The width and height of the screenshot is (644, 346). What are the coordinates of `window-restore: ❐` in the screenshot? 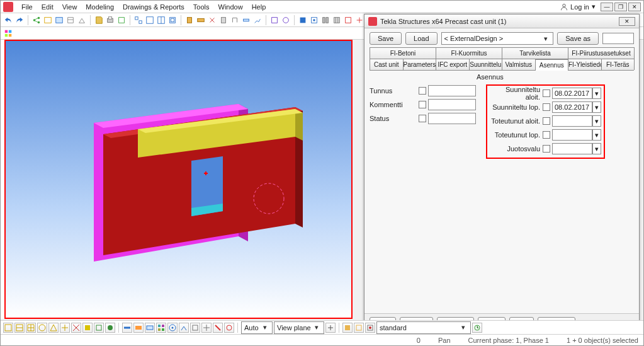 It's located at (621, 7).